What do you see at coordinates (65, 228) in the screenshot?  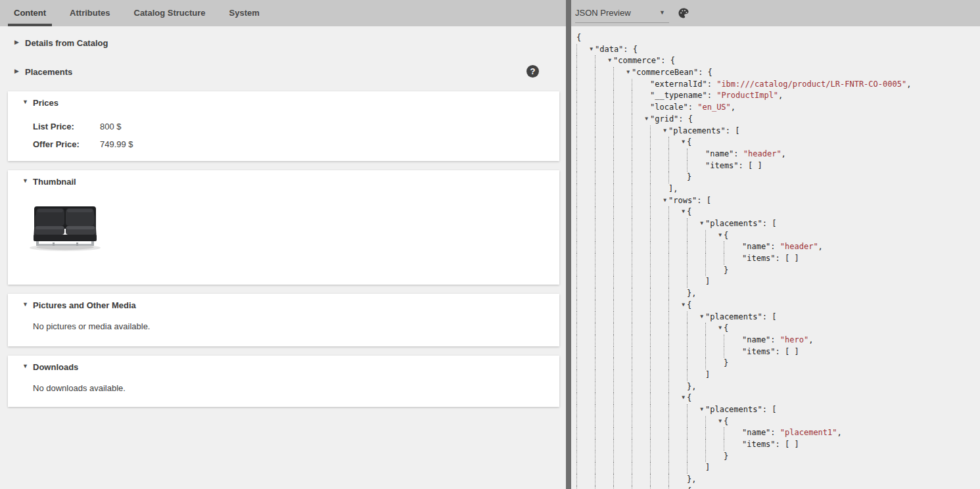 I see `product-thumbnail-sofa-image` at bounding box center [65, 228].